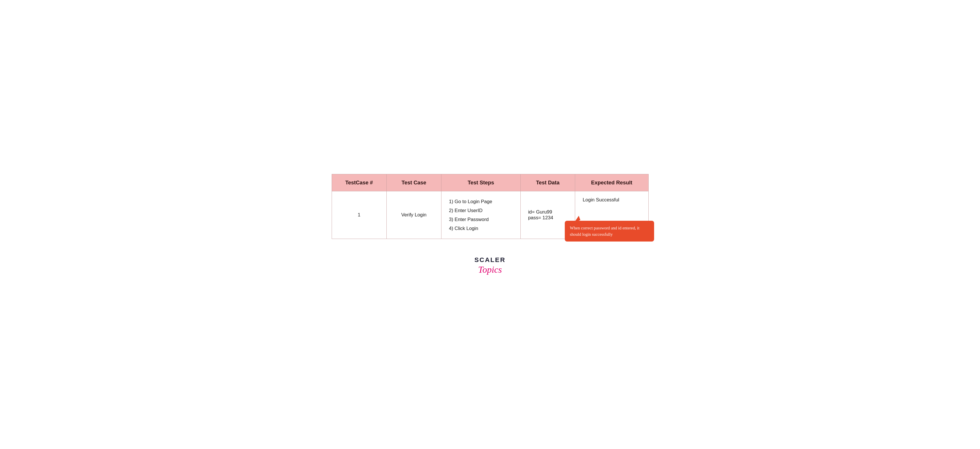 The width and height of the screenshot is (980, 449). I want to click on cell-test-case: Verify Login, so click(414, 215).